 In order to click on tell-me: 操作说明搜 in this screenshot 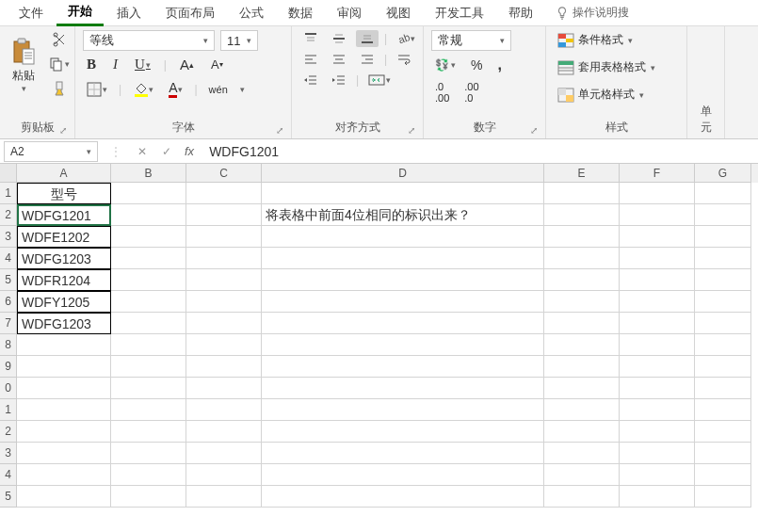, I will do `click(592, 13)`.